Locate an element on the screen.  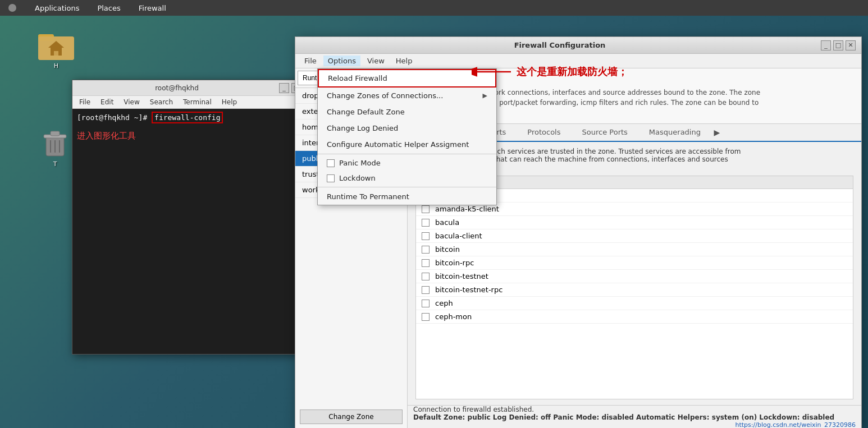
fw-service-label: bacula is located at coordinates (447, 222).